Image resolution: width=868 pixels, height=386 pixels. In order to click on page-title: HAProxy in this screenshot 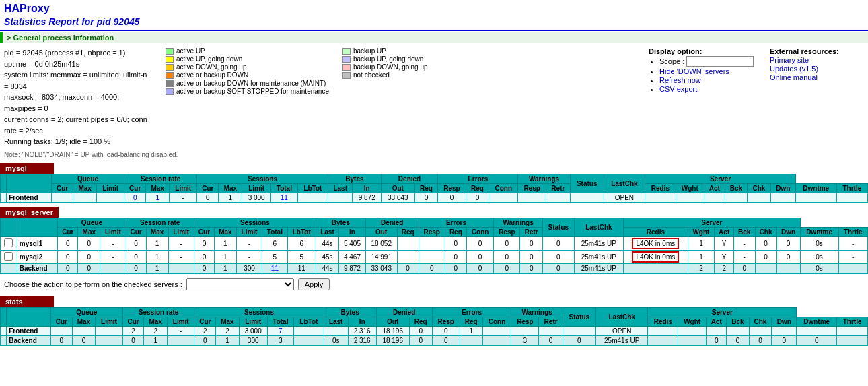, I will do `click(434, 7)`.